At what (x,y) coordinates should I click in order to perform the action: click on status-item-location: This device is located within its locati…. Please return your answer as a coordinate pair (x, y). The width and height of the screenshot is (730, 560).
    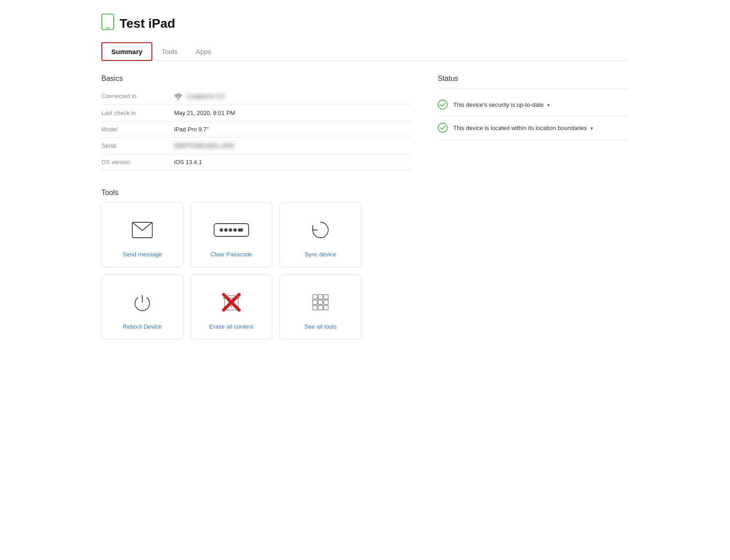
    Looking at the image, I should click on (533, 128).